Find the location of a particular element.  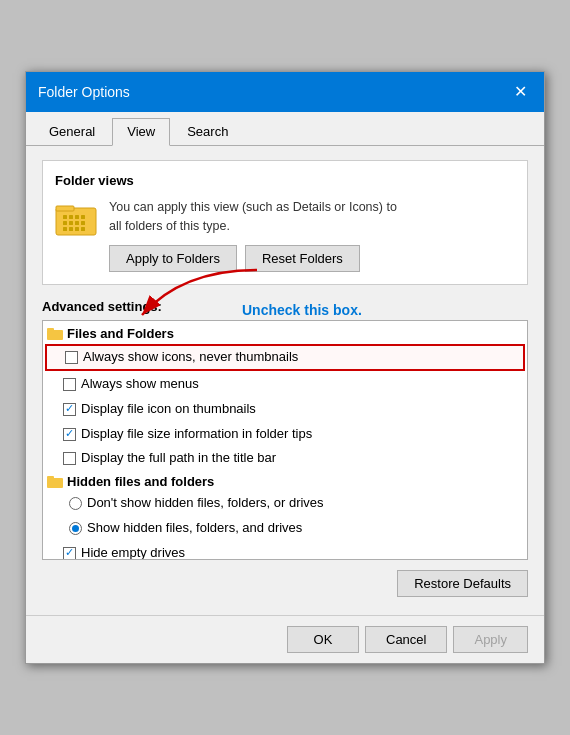

list-item-always-show-menus: Always show menus is located at coordinates (285, 384).